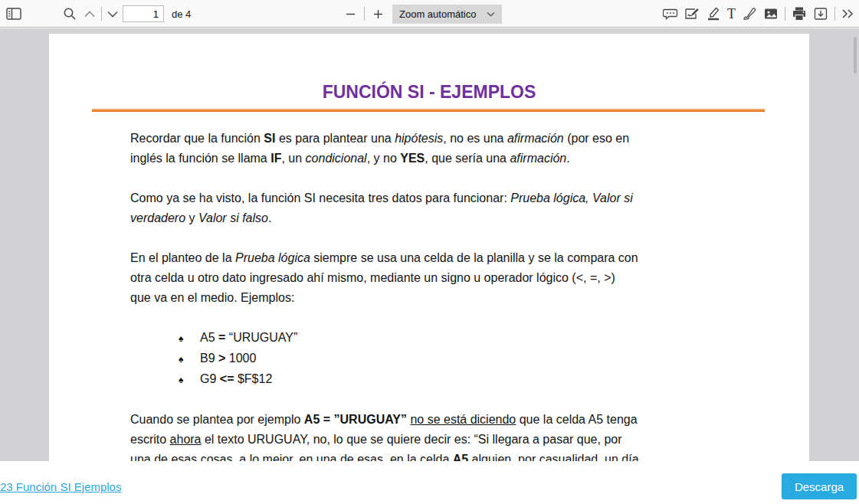  I want to click on zoom-in-button, so click(378, 14).